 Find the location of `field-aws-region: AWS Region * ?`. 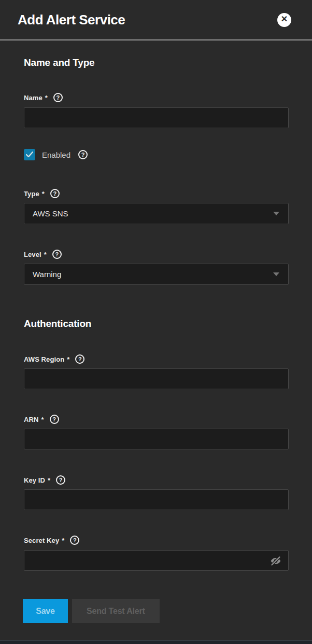

field-aws-region: AWS Region * ? is located at coordinates (157, 372).